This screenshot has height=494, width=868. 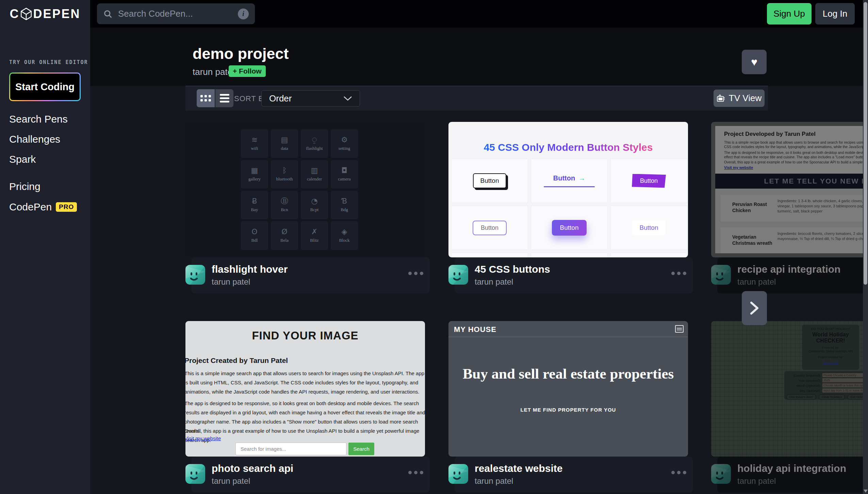 I want to click on block-icon: ◈, so click(x=344, y=232).